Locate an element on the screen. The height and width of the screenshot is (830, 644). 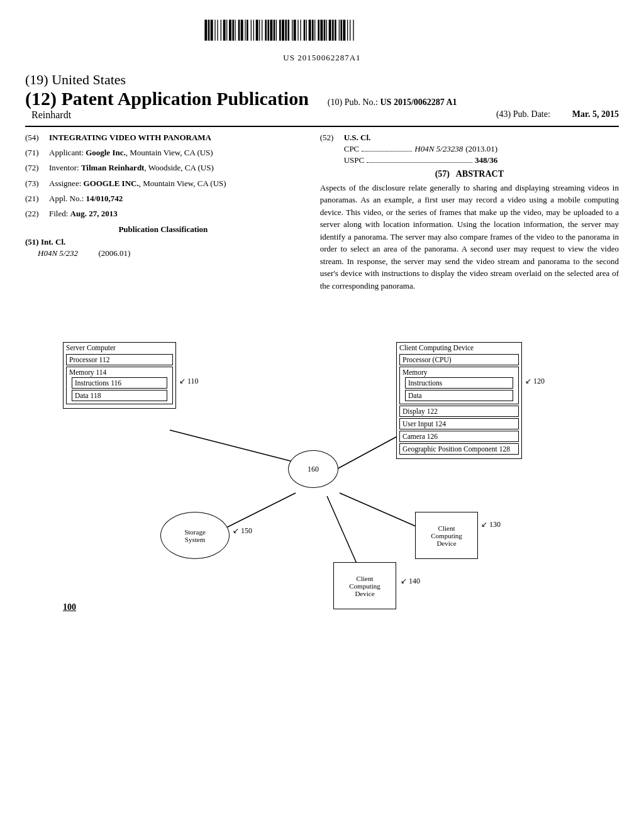
title-block: (19) United States (12) Patent Applicati… is located at coordinates (322, 93).